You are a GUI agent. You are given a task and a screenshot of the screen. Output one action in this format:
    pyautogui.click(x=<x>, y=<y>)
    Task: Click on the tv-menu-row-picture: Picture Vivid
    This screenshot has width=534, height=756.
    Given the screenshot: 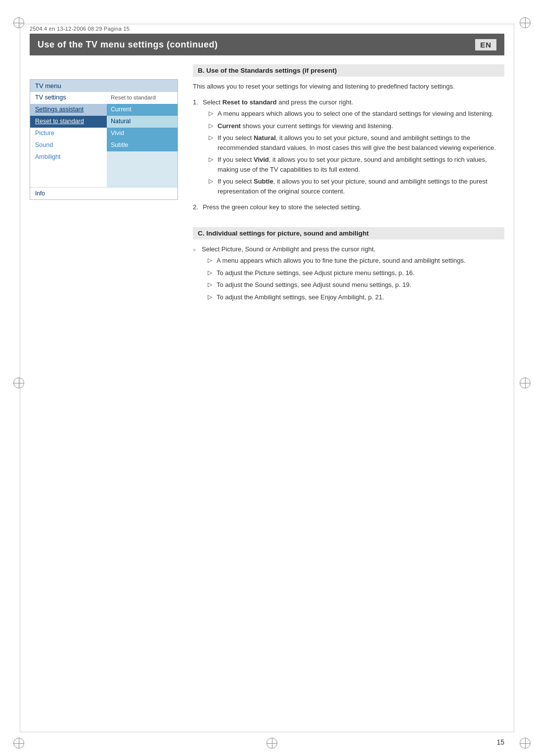 What is the action you would take?
    pyautogui.click(x=104, y=134)
    